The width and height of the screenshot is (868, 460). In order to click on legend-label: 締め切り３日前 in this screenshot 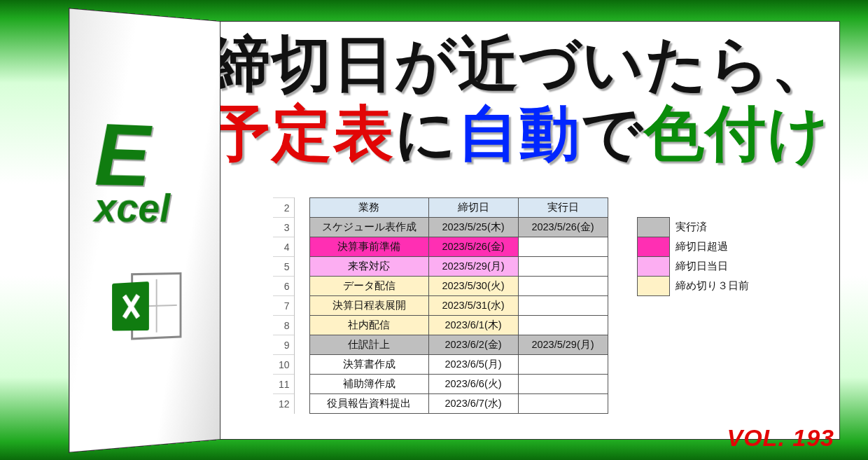, I will do `click(714, 286)`.